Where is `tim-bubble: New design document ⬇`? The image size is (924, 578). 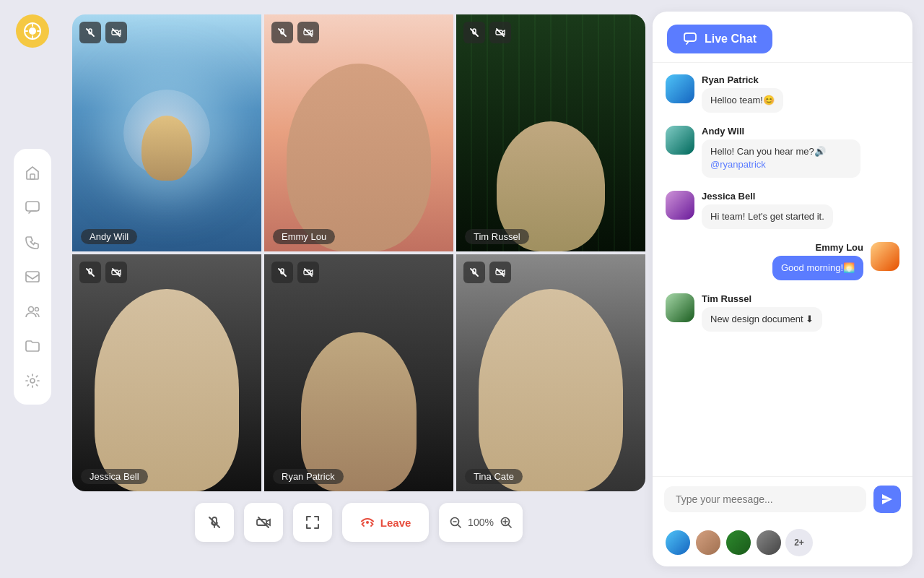 tim-bubble: New design document ⬇ is located at coordinates (762, 319).